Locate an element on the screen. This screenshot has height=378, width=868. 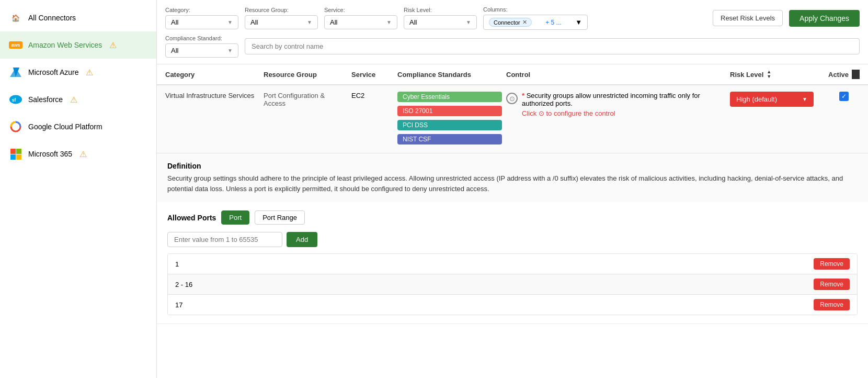
category-select: All ▼ is located at coordinates (202, 22).